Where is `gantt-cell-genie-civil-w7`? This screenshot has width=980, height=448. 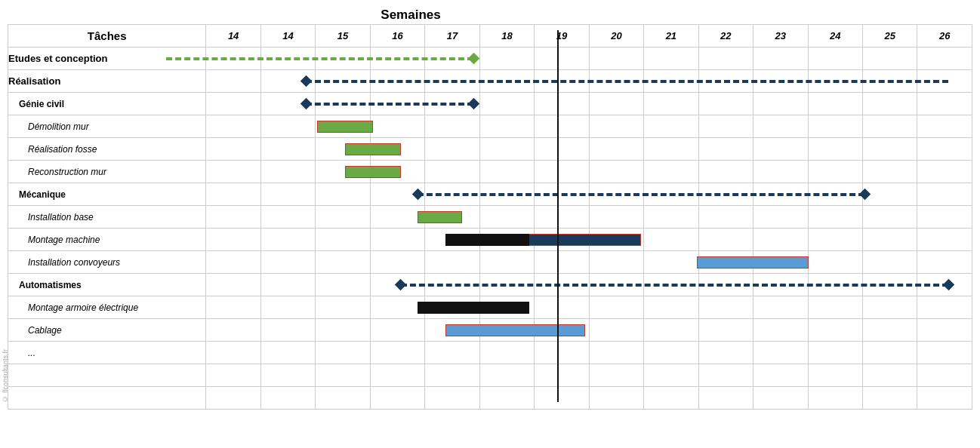 gantt-cell-genie-civil-w7 is located at coordinates (616, 104).